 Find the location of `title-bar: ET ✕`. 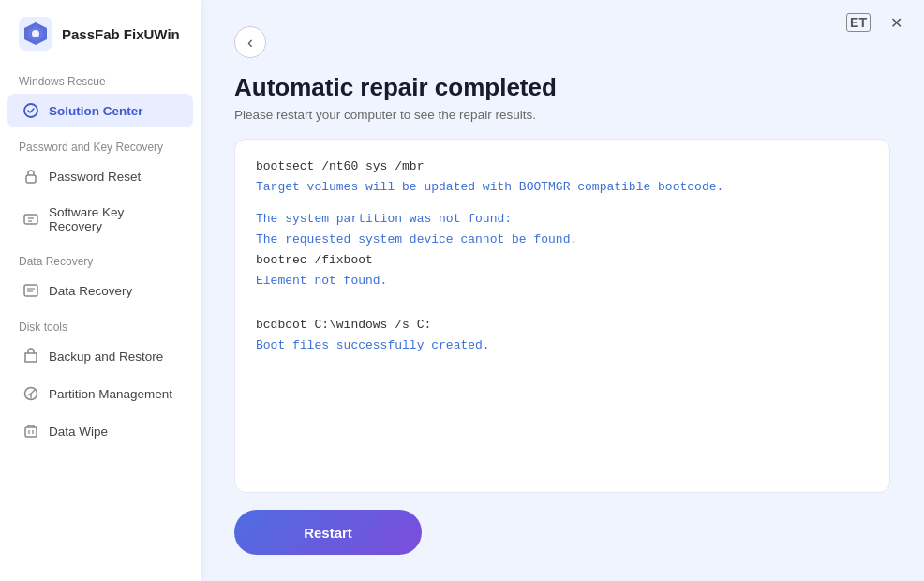

title-bar: ET ✕ is located at coordinates (877, 22).